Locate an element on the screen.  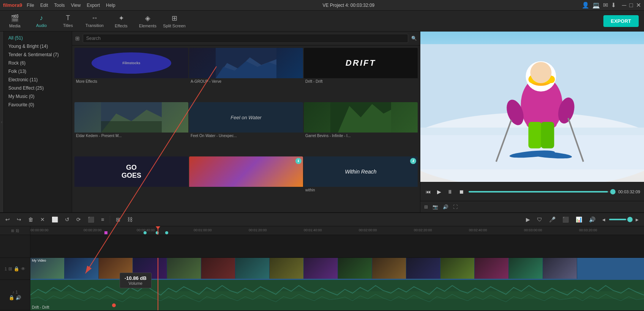
pause-button: ⏸ is located at coordinates (450, 192).